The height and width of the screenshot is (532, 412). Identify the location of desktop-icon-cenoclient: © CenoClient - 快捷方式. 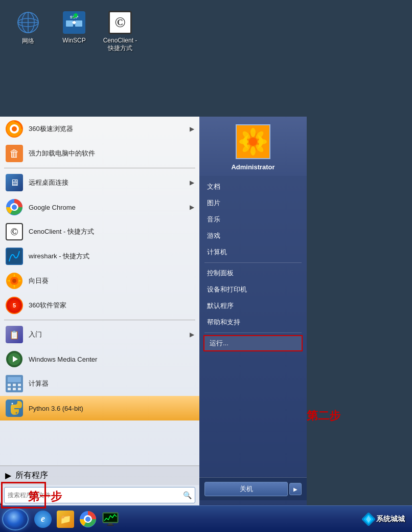
(120, 32).